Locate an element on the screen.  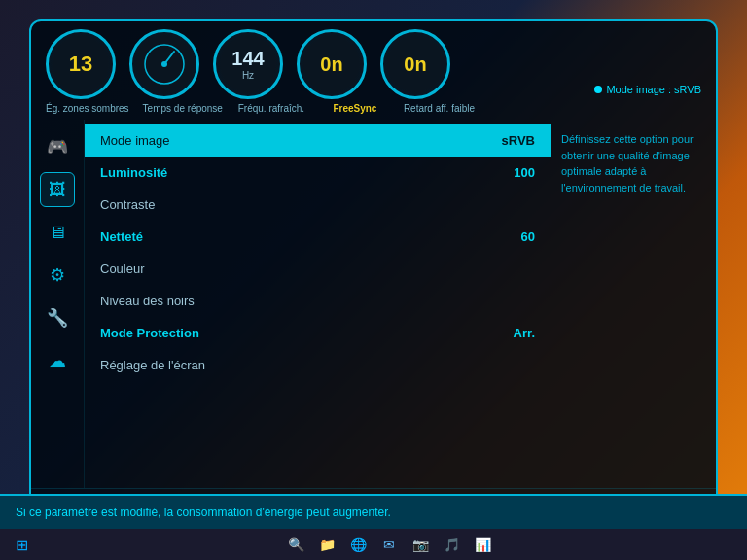
menu-label-protection: Mode Protection is located at coordinates (150, 332).